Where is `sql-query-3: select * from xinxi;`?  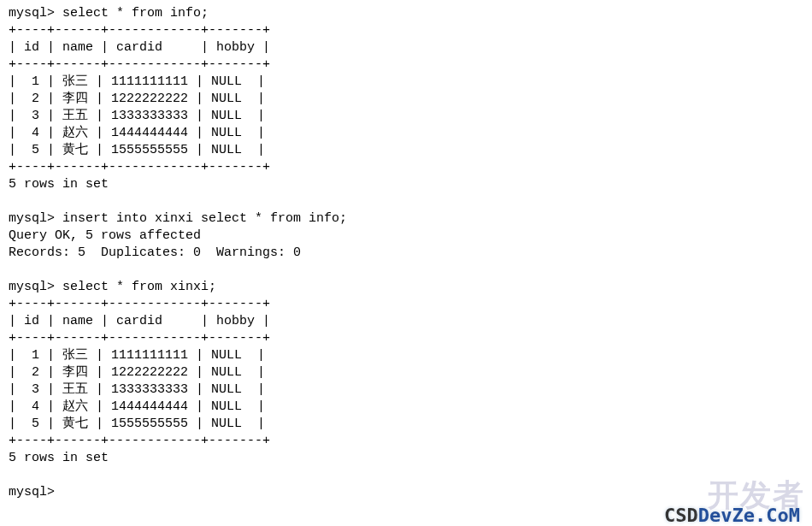 sql-query-3: select * from xinxi; is located at coordinates (139, 287).